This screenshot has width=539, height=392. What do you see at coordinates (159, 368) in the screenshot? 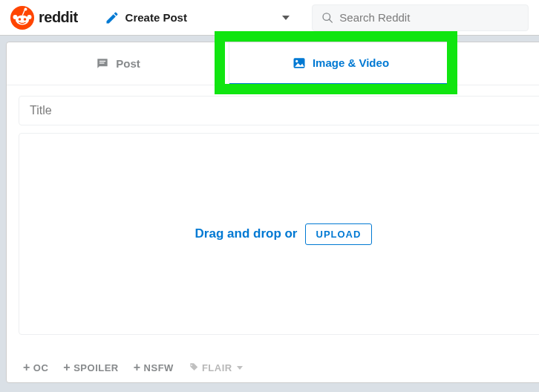
I see `tag-nsfw-label: NSFW` at bounding box center [159, 368].